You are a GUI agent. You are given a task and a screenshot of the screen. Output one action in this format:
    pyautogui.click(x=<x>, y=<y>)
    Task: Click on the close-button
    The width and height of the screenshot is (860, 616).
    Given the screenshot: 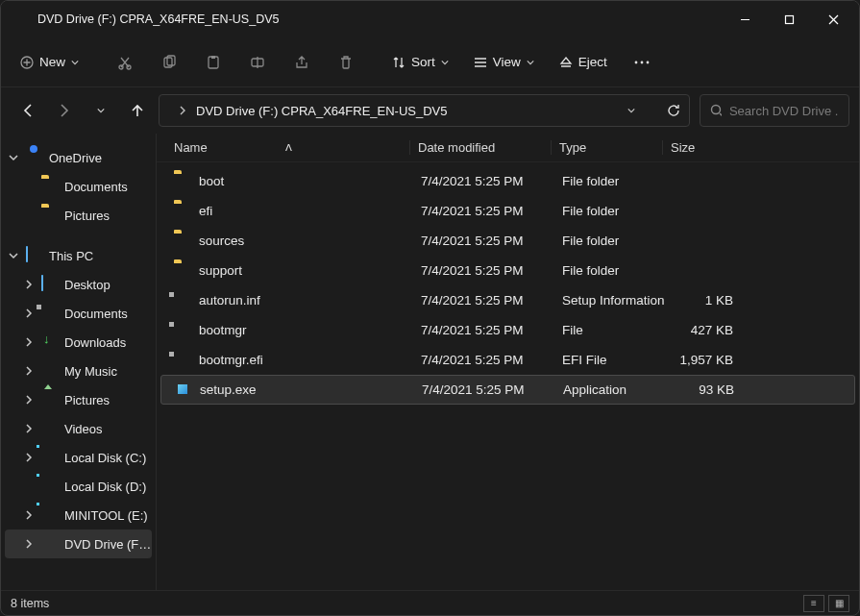 What is the action you would take?
    pyautogui.click(x=833, y=19)
    